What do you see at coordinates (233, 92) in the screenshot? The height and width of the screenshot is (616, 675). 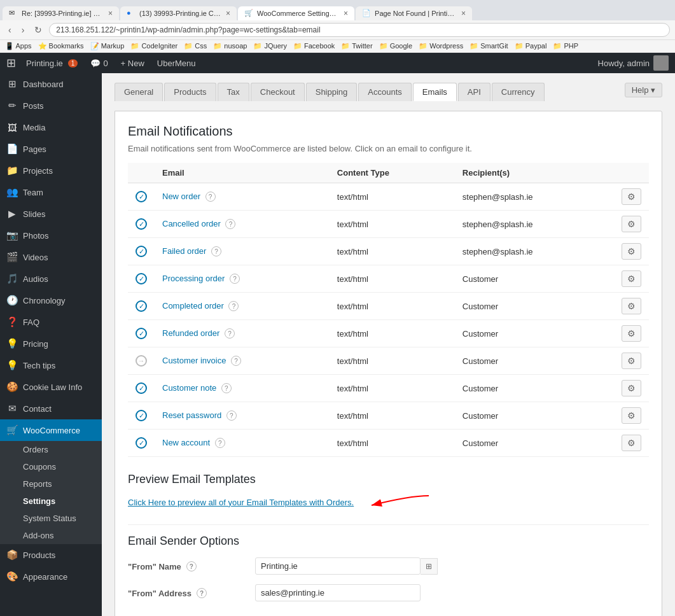 I see `tab-tax: Tax` at bounding box center [233, 92].